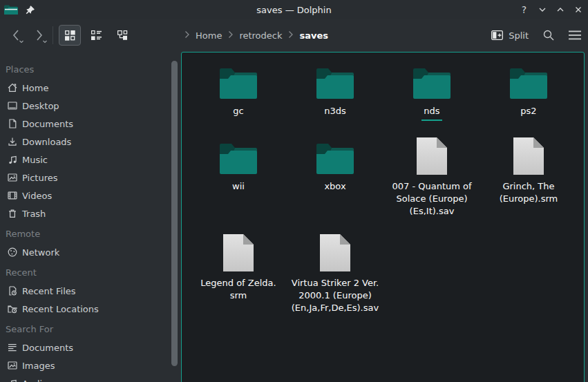 This screenshot has height=382, width=588. Describe the element at coordinates (549, 35) in the screenshot. I see `search-button` at that location.